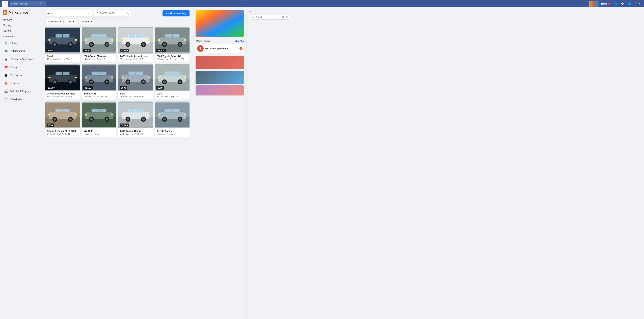 This screenshot has width=644, height=319. I want to click on chevron-down-icon: ▼, so click(640, 4).